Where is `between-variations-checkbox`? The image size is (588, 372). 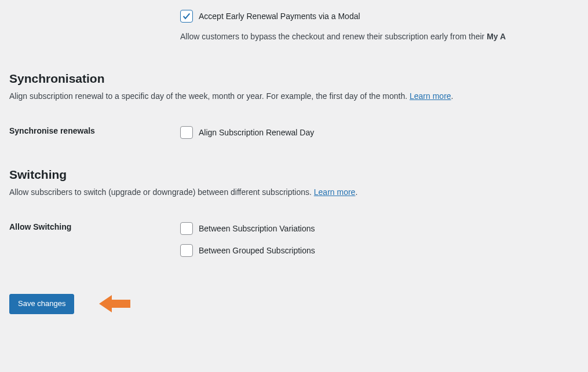 between-variations-checkbox is located at coordinates (187, 229).